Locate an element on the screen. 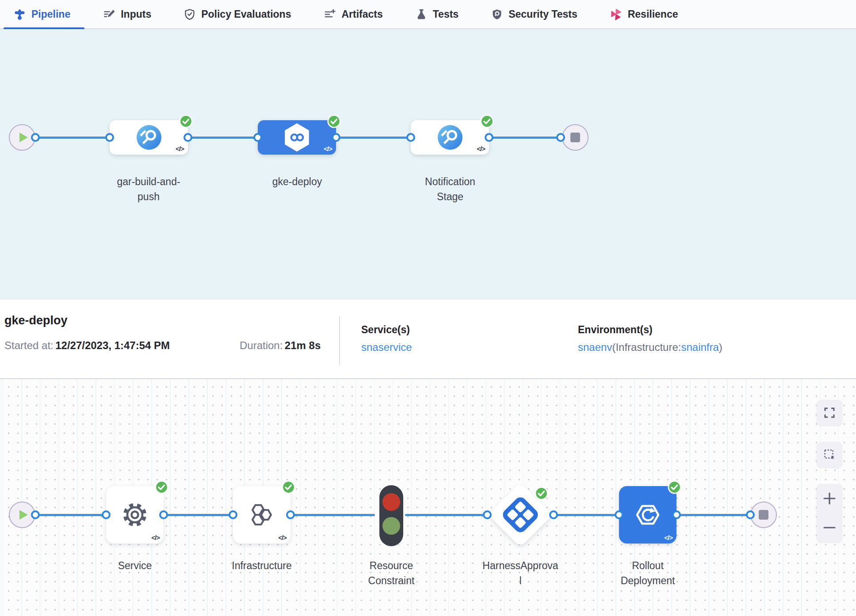 This screenshot has width=856, height=616. traffic-green-light is located at coordinates (391, 526).